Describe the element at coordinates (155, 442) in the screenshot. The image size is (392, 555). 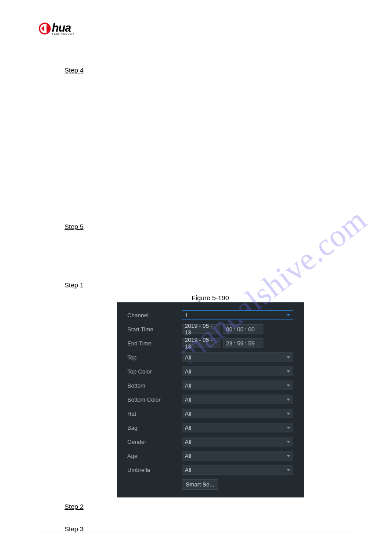
I see `gender-label: Gender` at that location.